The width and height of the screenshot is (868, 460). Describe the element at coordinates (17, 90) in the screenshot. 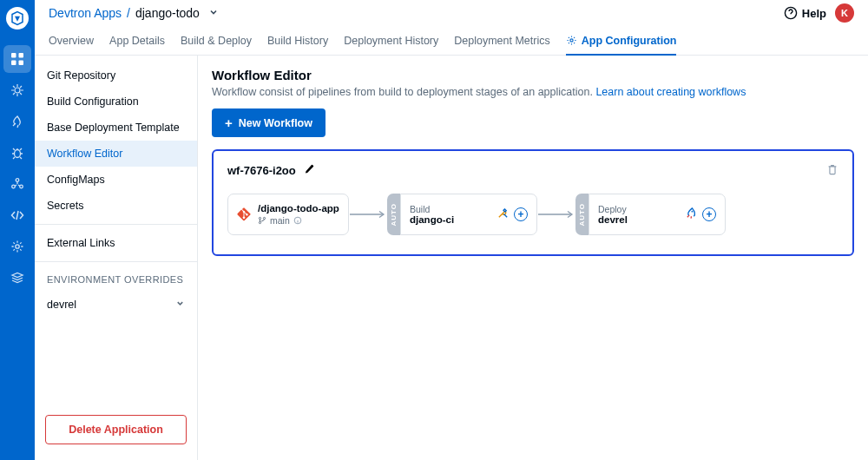

I see `rail-helm-icon` at that location.